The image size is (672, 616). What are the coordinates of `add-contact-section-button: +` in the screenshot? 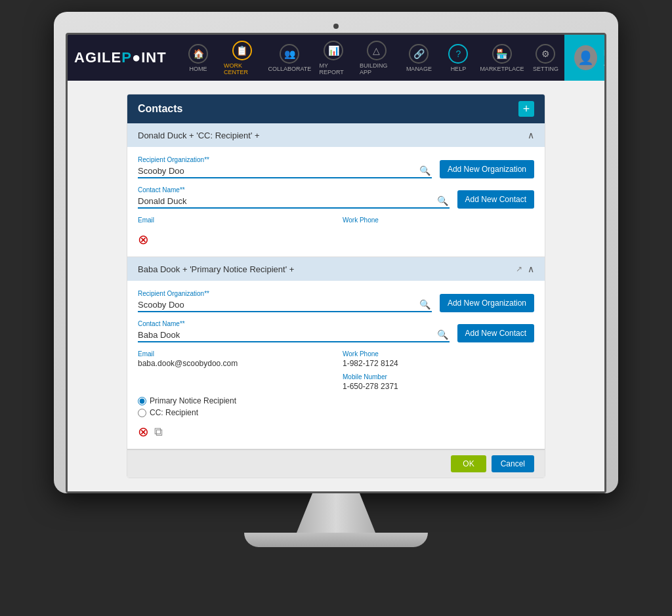 It's located at (526, 109).